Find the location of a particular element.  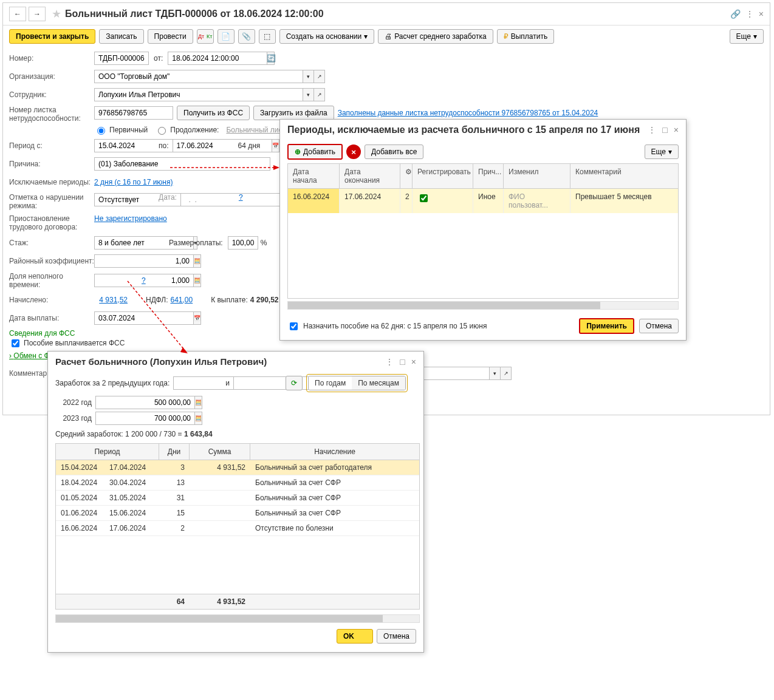

org-field is located at coordinates (199, 76).